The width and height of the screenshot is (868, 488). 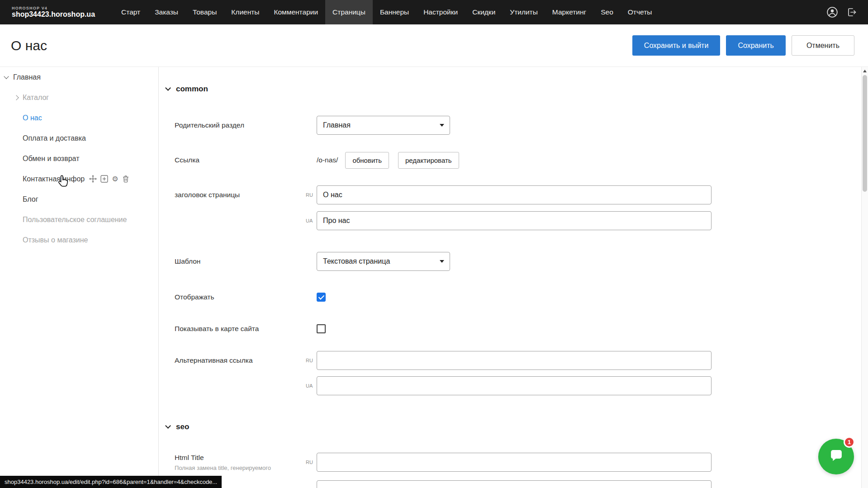 What do you see at coordinates (484, 12) in the screenshot?
I see `nav-item-discounts: Скидки` at bounding box center [484, 12].